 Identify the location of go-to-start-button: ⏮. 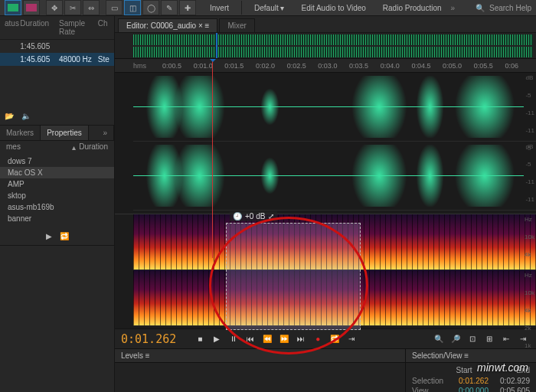
(250, 339).